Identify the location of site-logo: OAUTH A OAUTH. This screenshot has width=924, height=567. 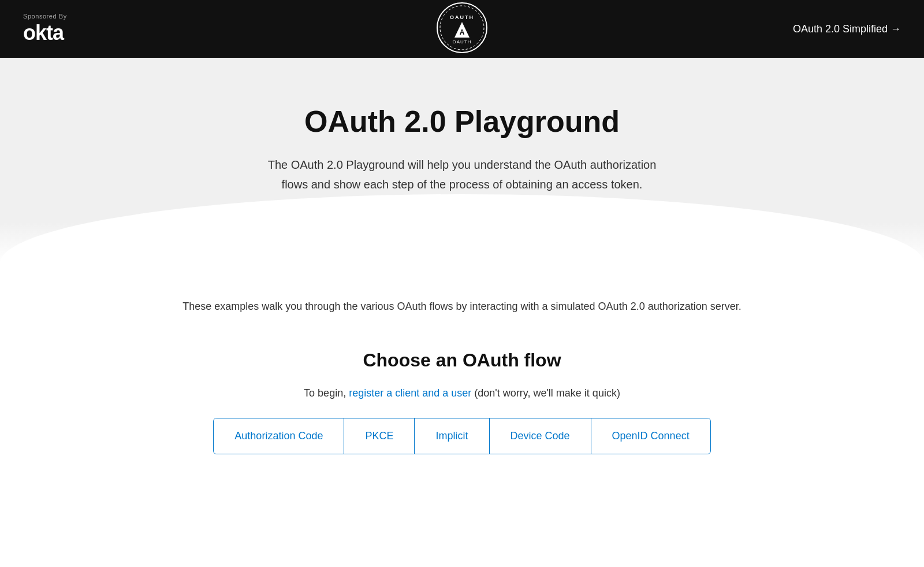
(462, 29).